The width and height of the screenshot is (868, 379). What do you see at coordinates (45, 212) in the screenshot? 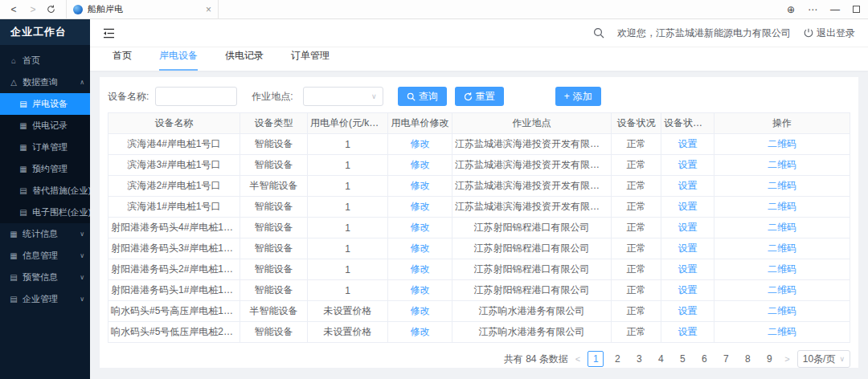
I see `sidebar-item-electronic-fence: ▤电子围栏(企业)` at bounding box center [45, 212].